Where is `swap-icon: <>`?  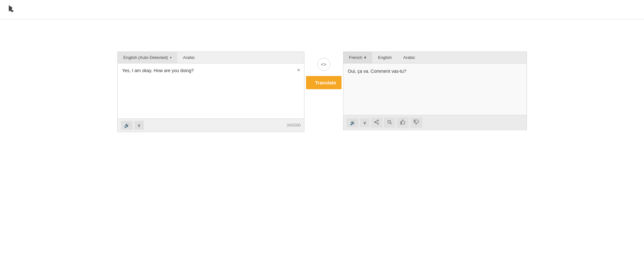
swap-icon: <> is located at coordinates (323, 64).